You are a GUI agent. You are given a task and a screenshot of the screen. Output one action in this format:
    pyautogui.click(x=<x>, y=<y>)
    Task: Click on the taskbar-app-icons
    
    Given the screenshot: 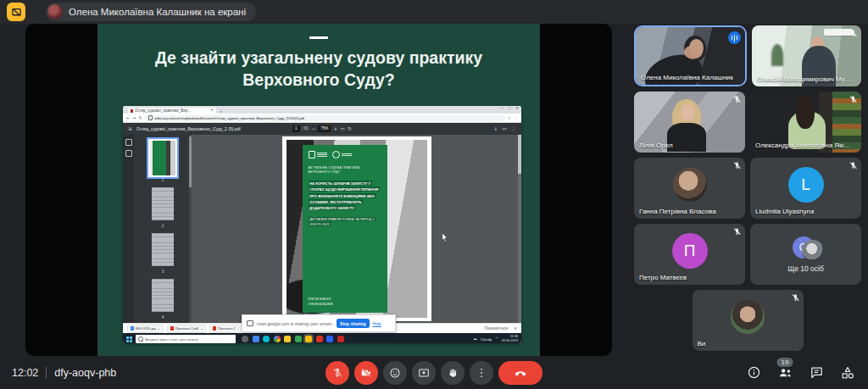 What is the action you would take?
    pyautogui.click(x=293, y=339)
    